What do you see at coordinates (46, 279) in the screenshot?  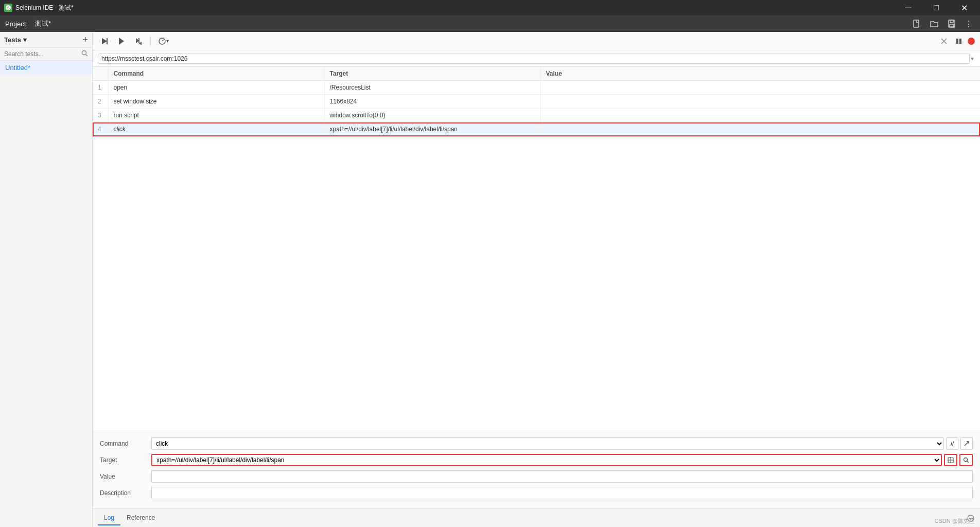 I see `sidebar: Tests ▾ + Untitled*` at bounding box center [46, 279].